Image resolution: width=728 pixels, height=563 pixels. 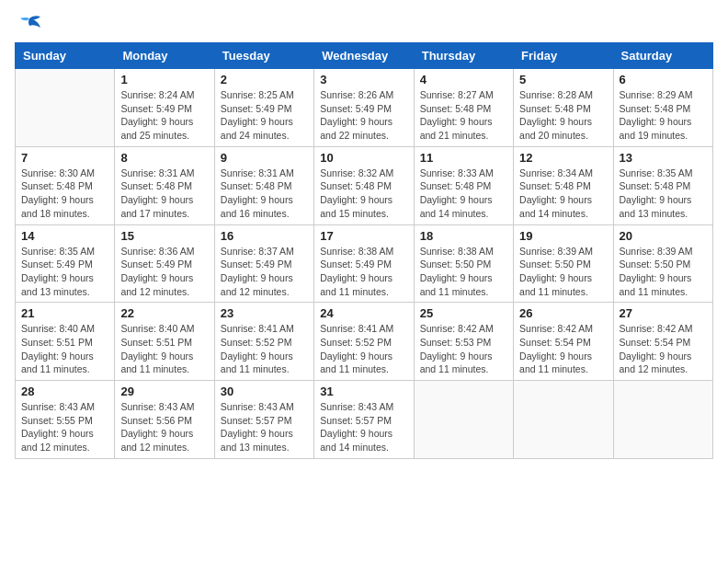 I want to click on calendar-cell: 4Sunrise: 8:27 AM Sunset: 5:48 PM Daylig…, so click(x=463, y=109).